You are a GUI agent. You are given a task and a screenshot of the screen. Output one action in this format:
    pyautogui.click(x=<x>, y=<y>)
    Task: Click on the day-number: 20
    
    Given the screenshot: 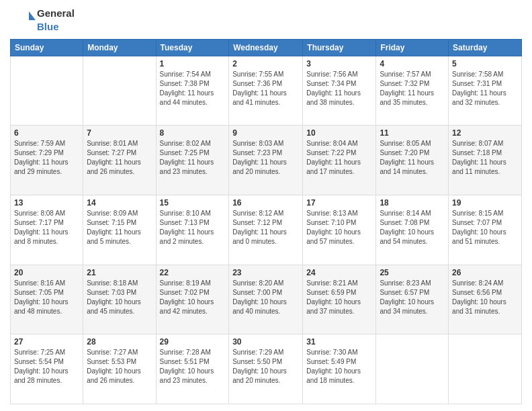 What is the action you would take?
    pyautogui.click(x=47, y=273)
    